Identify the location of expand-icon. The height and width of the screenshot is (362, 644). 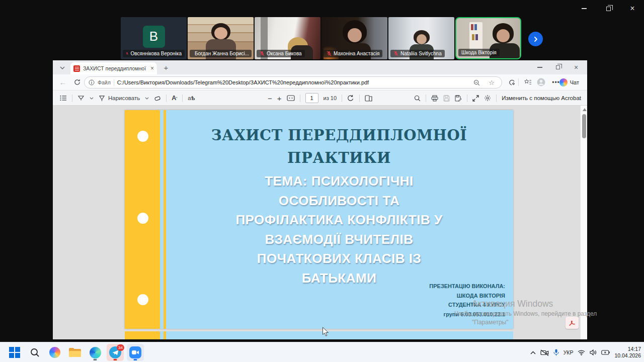
(476, 99).